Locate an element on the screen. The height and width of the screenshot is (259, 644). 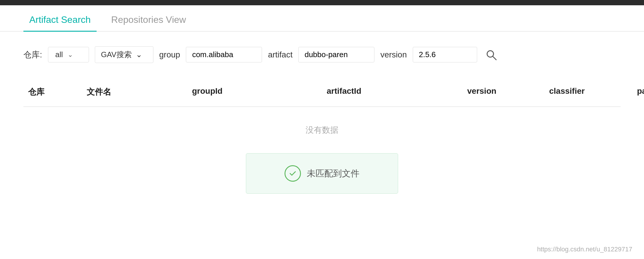
warehouse-value: all is located at coordinates (59, 54).